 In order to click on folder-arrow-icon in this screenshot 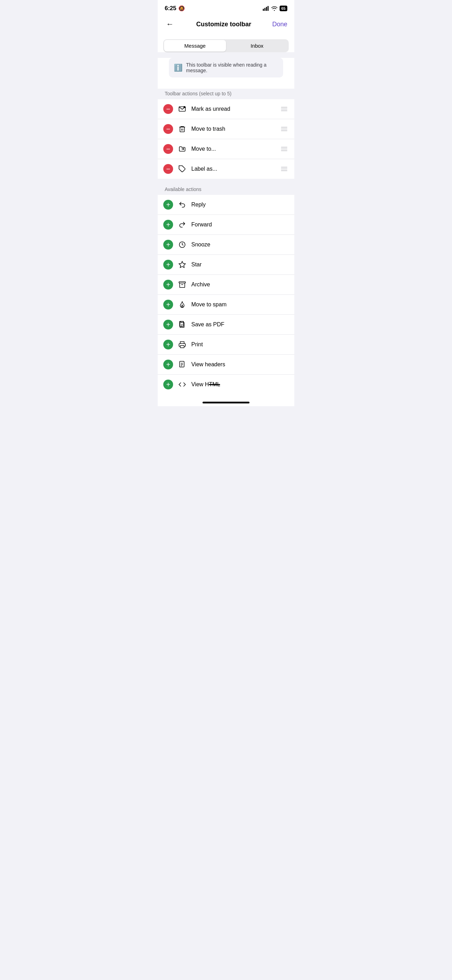, I will do `click(182, 149)`.